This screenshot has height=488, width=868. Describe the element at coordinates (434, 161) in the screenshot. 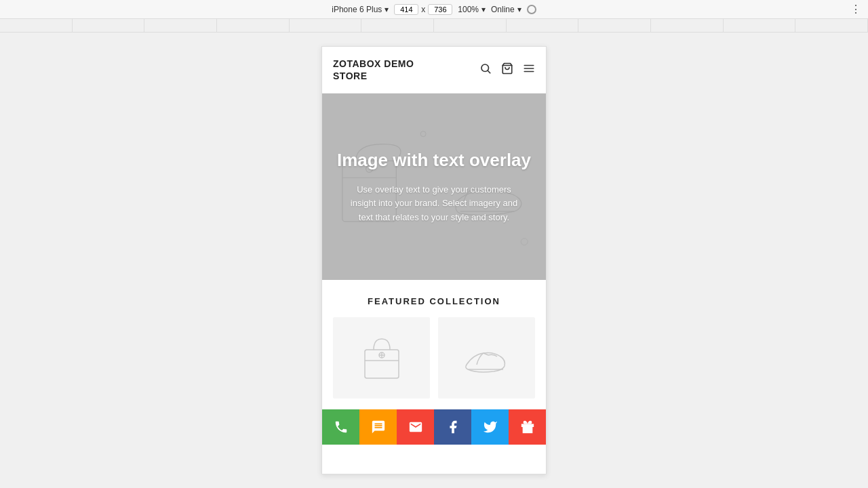

I see `hero-title: Image with text overlay` at that location.